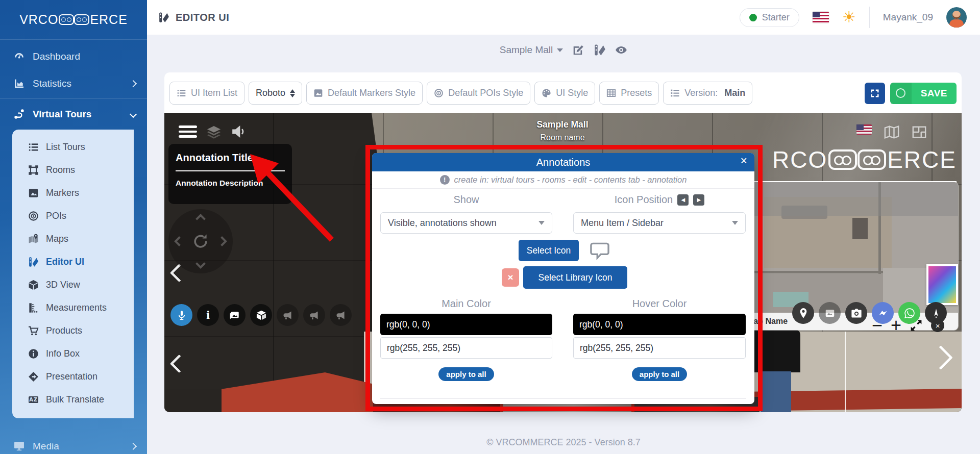 Image resolution: width=980 pixels, height=454 pixels. I want to click on minimap-close-button: ×, so click(938, 325).